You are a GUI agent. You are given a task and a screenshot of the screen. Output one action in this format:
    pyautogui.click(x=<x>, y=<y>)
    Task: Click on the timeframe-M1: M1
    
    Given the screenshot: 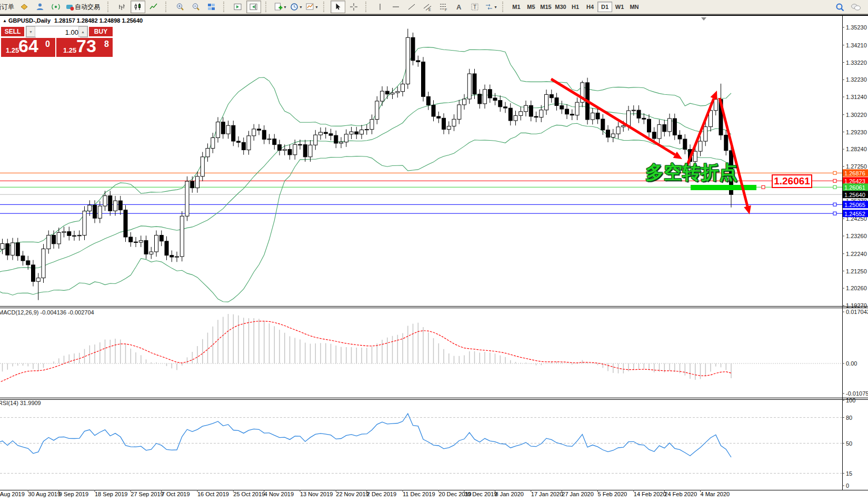 What is the action you would take?
    pyautogui.click(x=516, y=7)
    